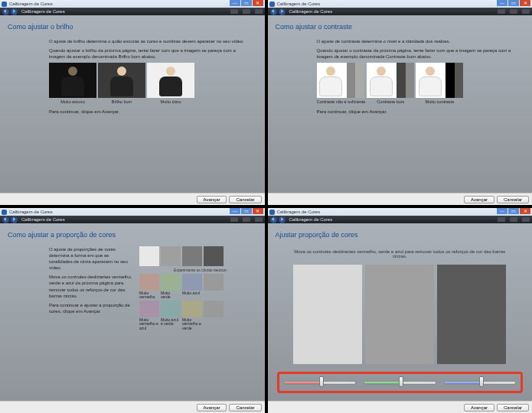 The width and height of the screenshot is (532, 413). What do you see at coordinates (132, 233) in the screenshot?
I see `page-title: Como ajustar a proporção de cores` at bounding box center [132, 233].